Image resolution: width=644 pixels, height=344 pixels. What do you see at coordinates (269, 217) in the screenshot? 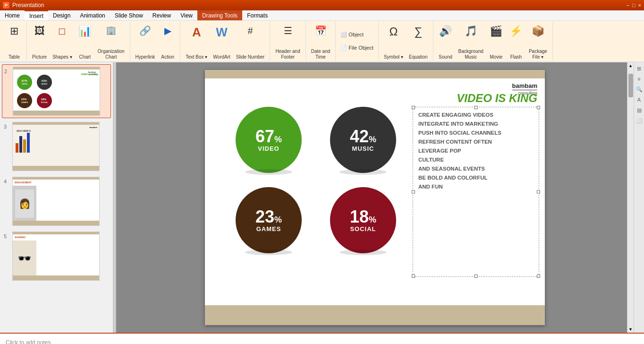
I see `bubble-games-pct: 23%` at bounding box center [269, 217].